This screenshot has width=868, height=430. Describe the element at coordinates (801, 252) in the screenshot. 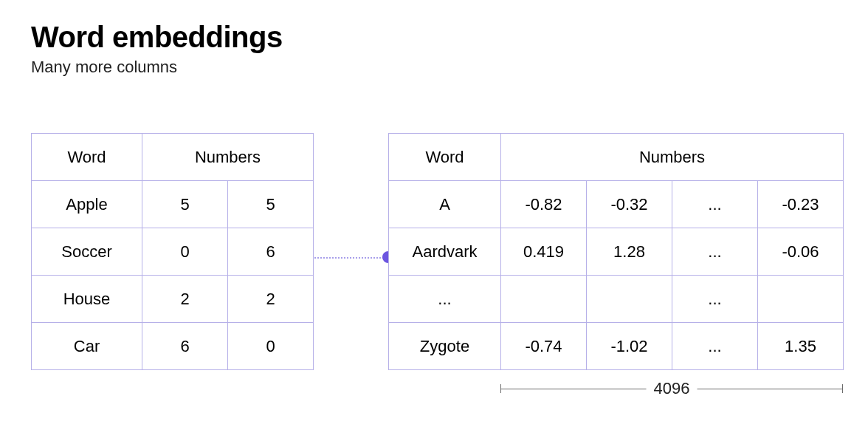

I see `value-cell: -0.06` at that location.